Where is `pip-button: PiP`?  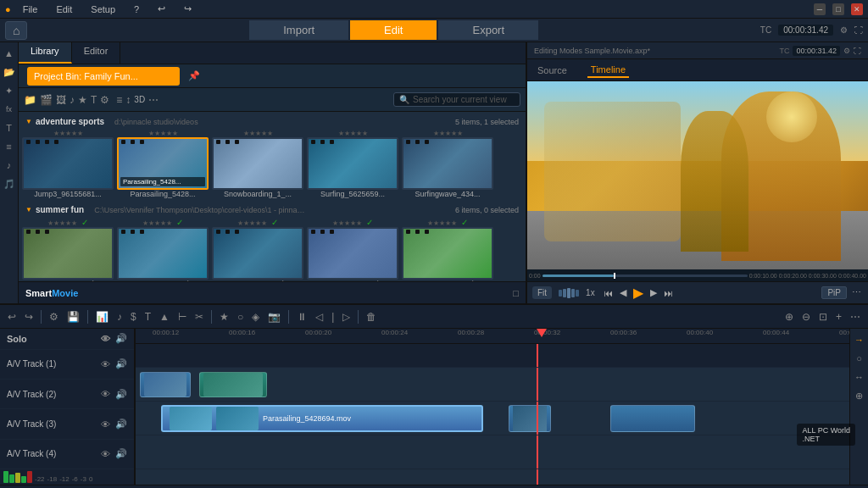
pip-button: PiP is located at coordinates (834, 293).